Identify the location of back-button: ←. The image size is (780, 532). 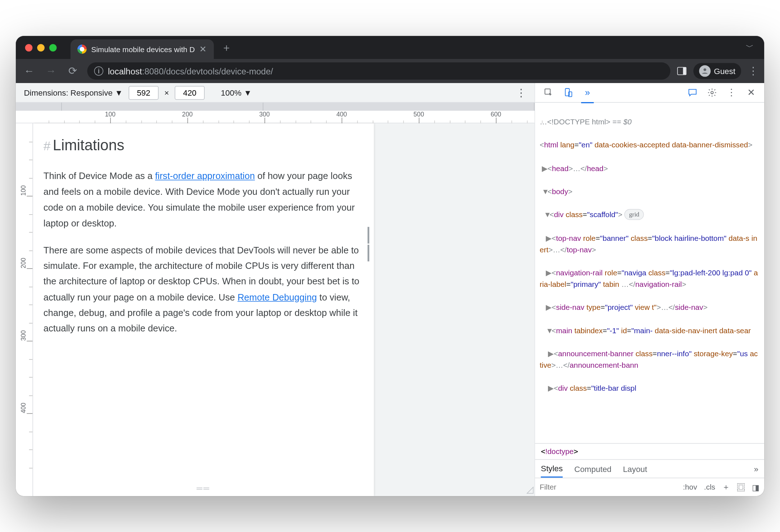
(29, 71).